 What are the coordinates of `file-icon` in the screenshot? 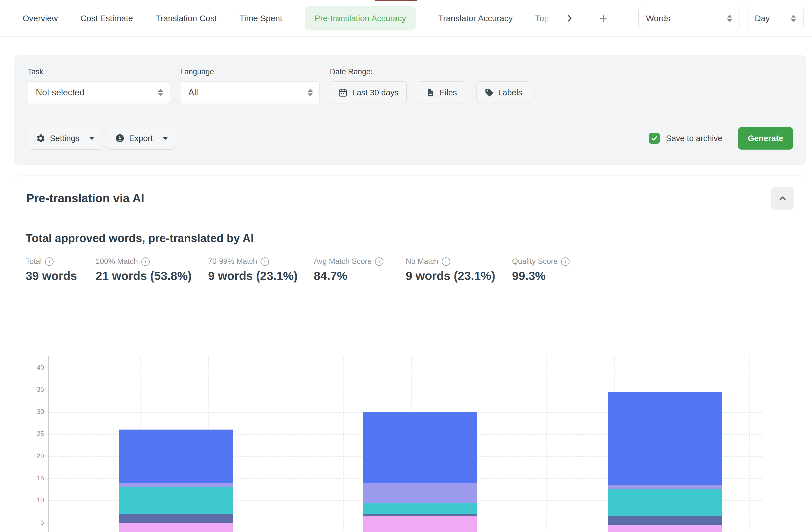 It's located at (431, 93).